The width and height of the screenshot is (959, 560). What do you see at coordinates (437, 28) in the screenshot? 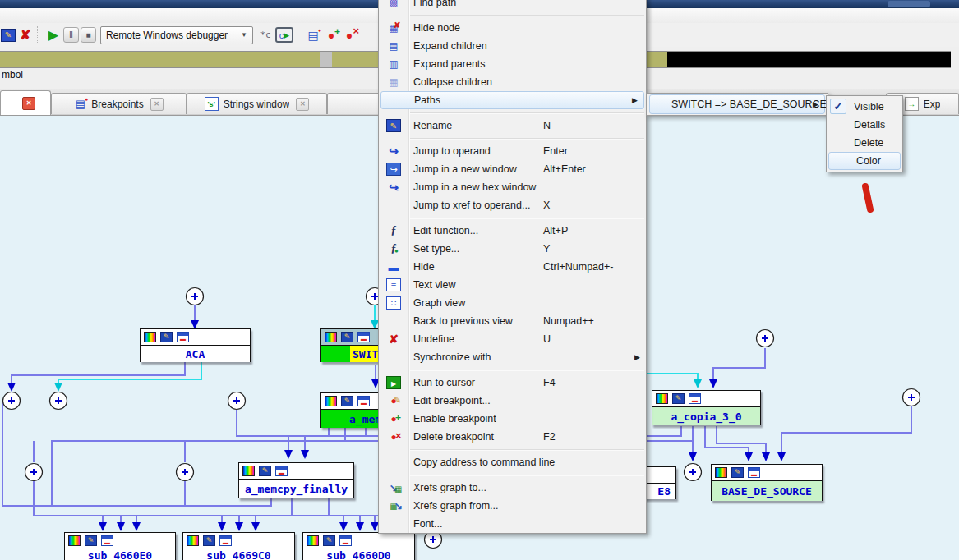
I see `menu-item-label: Hide node` at bounding box center [437, 28].